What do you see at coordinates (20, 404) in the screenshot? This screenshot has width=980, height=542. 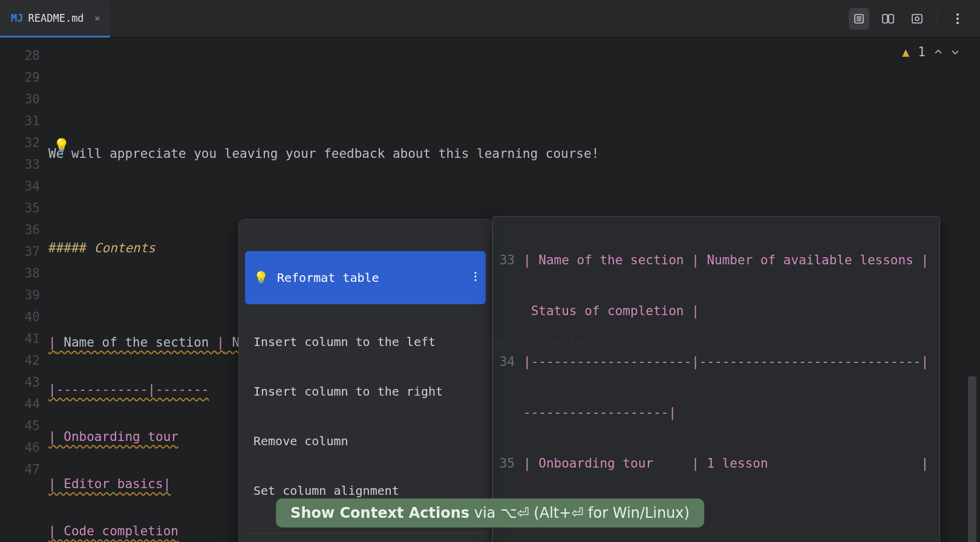 I see `line-number: 44` at bounding box center [20, 404].